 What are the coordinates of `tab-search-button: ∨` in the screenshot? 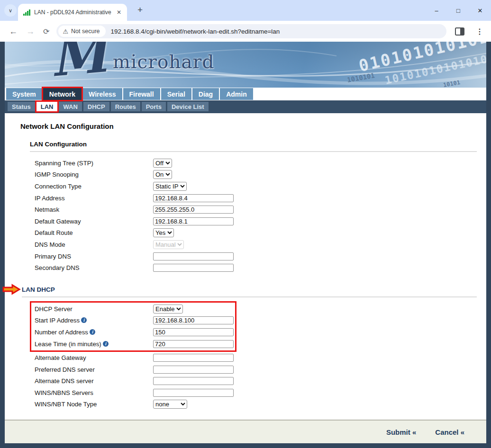 It's located at (10, 10).